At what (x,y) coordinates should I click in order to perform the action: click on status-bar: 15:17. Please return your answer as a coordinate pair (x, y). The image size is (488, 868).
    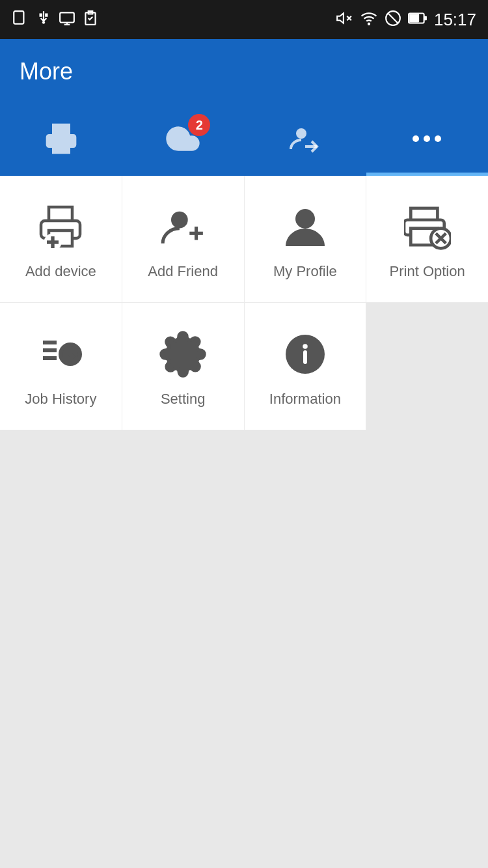
    Looking at the image, I should click on (244, 20).